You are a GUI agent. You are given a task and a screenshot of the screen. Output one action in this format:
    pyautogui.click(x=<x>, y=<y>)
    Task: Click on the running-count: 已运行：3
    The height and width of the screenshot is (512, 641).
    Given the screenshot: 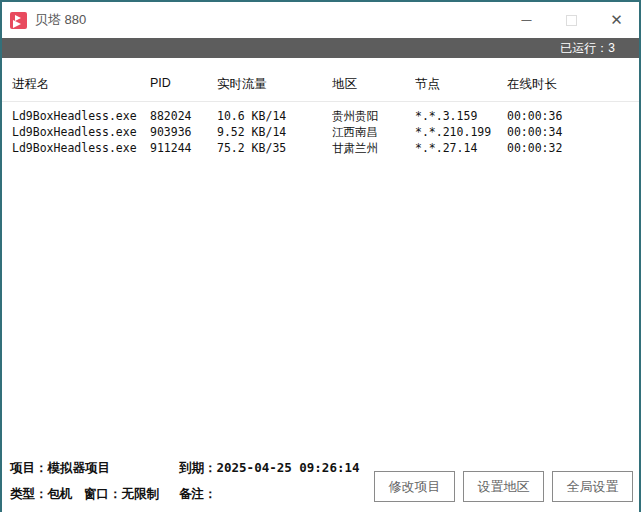 What is the action you would take?
    pyautogui.click(x=588, y=48)
    